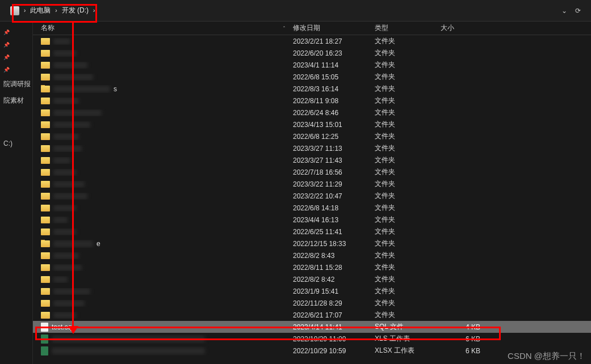  Describe the element at coordinates (75, 10) in the screenshot. I see `breadcrumb-drive: 开发 (D:)` at that location.